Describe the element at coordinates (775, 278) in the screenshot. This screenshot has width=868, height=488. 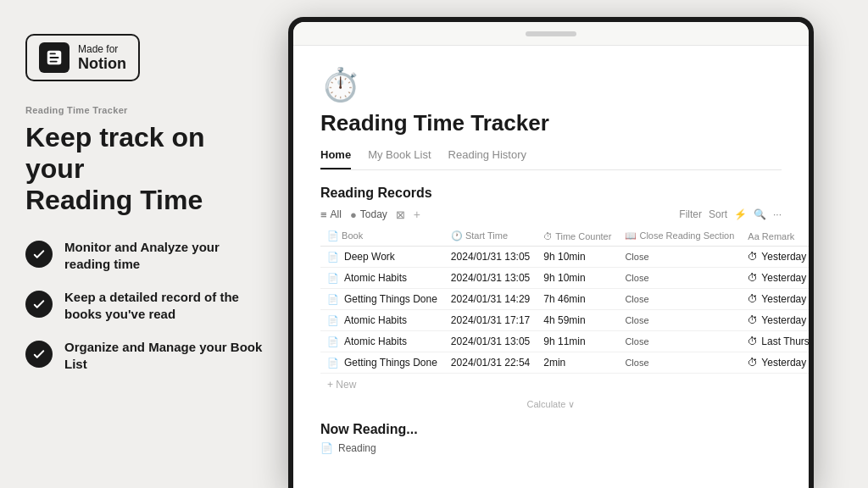
I see `cell-remark-1: ⏱ Yesterday 9:15 PM` at that location.